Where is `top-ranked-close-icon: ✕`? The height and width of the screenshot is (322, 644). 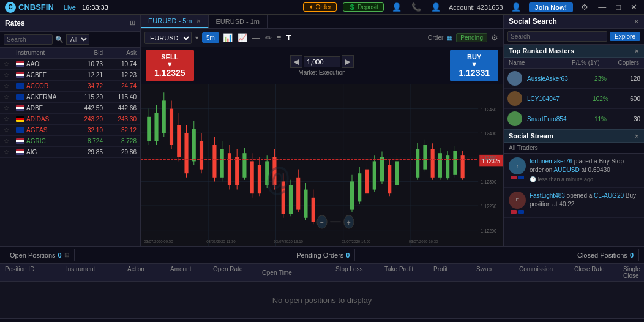 top-ranked-close-icon: ✕ is located at coordinates (637, 51).